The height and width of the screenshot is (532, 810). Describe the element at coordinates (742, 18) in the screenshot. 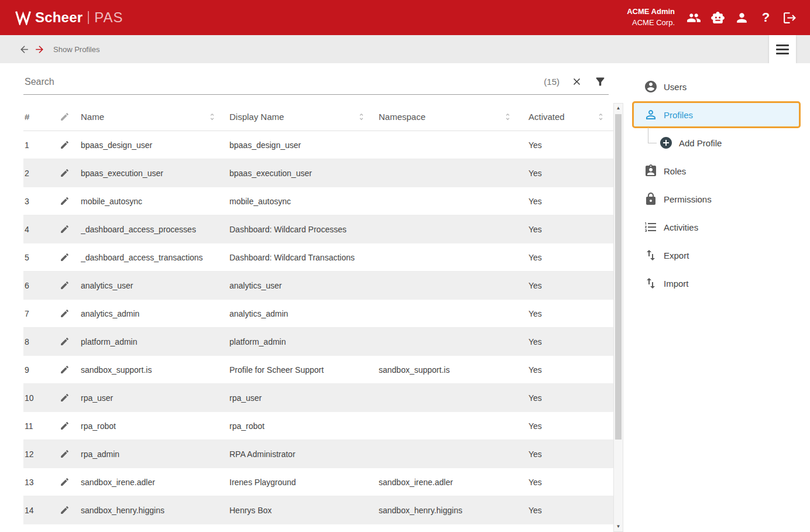

I see `account-button` at that location.